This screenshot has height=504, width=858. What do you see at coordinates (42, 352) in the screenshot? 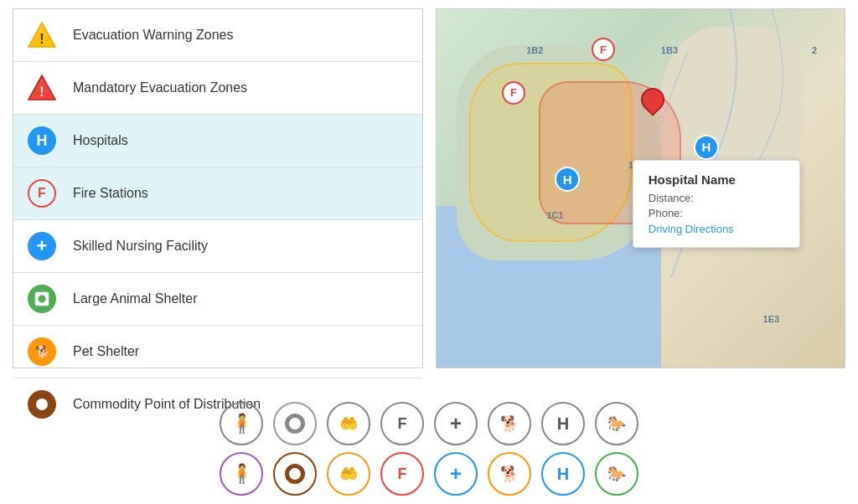
I see `pet-shelter-icon: 🐕` at bounding box center [42, 352].